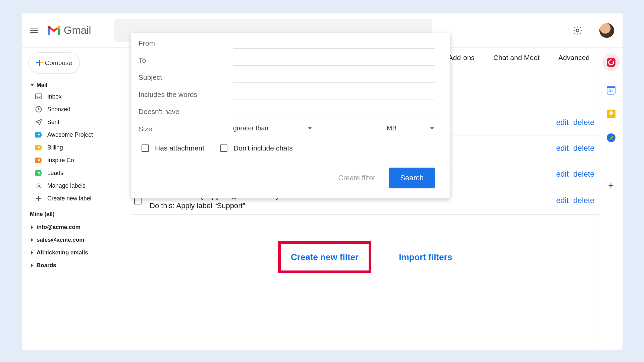  I want to click on rail-app-tasks, so click(611, 137).